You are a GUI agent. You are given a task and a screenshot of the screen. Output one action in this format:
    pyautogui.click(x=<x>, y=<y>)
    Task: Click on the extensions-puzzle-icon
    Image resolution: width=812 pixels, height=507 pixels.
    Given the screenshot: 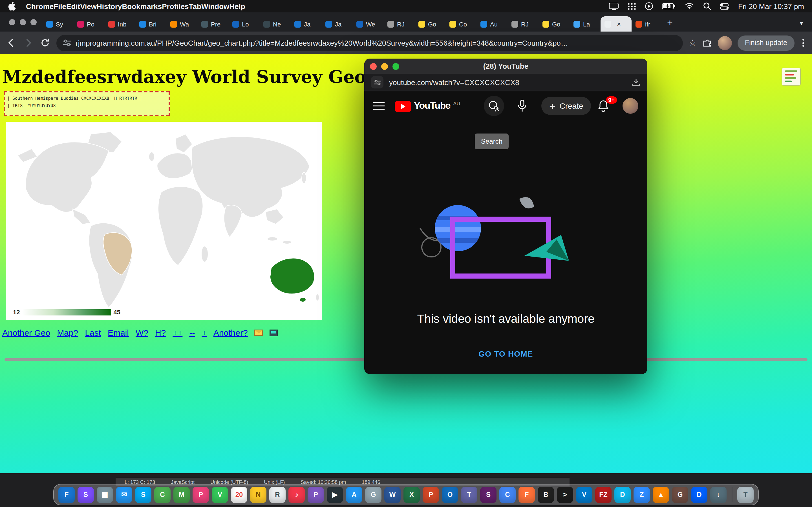 What is the action you would take?
    pyautogui.click(x=707, y=43)
    